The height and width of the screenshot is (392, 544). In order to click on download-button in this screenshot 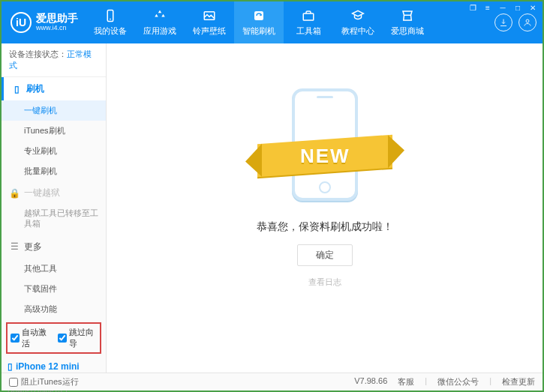, I will do `click(503, 22)`.